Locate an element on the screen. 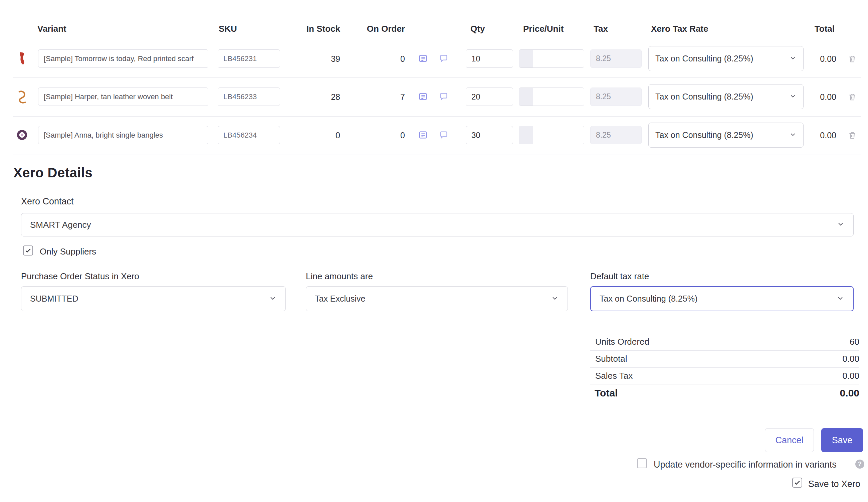 Image resolution: width=868 pixels, height=502 pixels. save-button: Save is located at coordinates (842, 440).